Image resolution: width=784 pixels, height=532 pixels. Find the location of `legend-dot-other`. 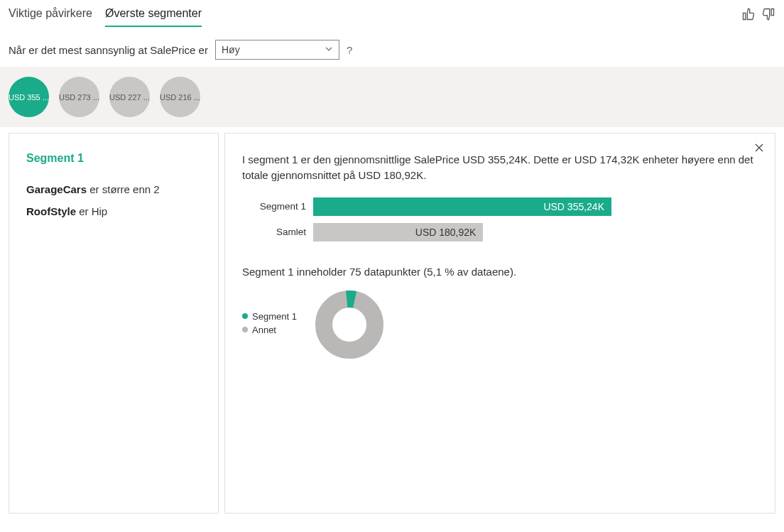

legend-dot-other is located at coordinates (245, 330).